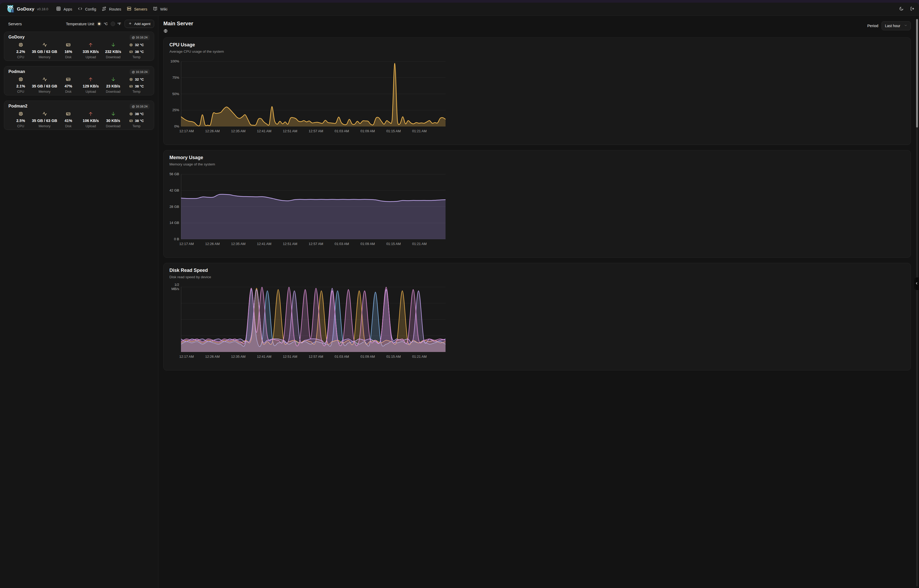 This screenshot has height=588, width=919. Describe the element at coordinates (137, 9) in the screenshot. I see `nav-item-servers: Servers` at that location.